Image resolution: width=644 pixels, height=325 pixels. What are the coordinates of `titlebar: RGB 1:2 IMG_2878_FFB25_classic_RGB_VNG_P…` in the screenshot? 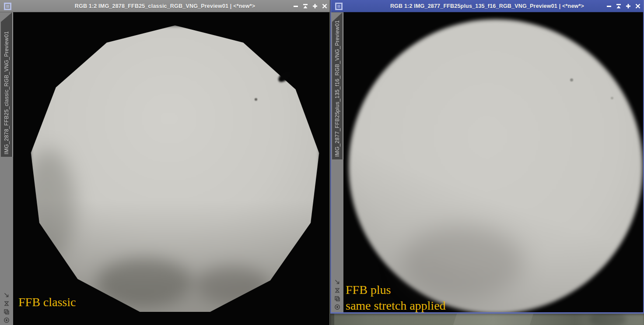 It's located at (165, 6).